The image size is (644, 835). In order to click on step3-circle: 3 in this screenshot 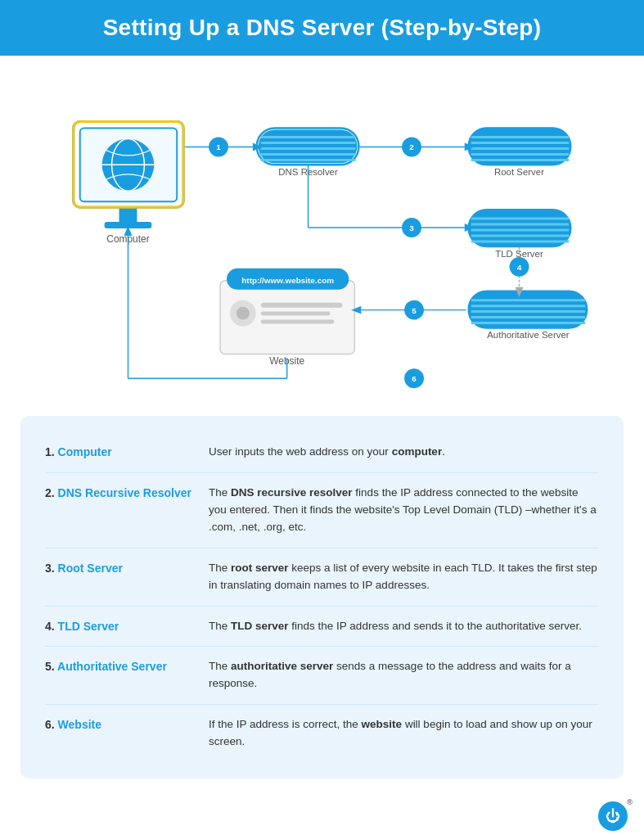, I will do `click(412, 228)`.